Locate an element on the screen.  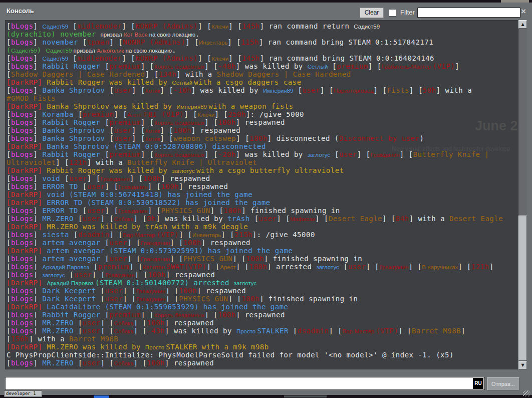
filter-label: Filter is located at coordinates (408, 12).